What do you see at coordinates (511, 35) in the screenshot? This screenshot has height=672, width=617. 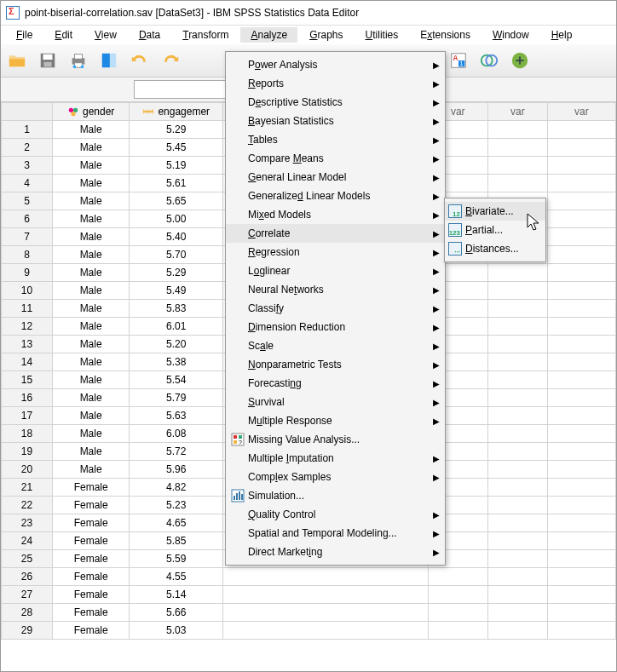 I see `menu-window: Window` at bounding box center [511, 35].